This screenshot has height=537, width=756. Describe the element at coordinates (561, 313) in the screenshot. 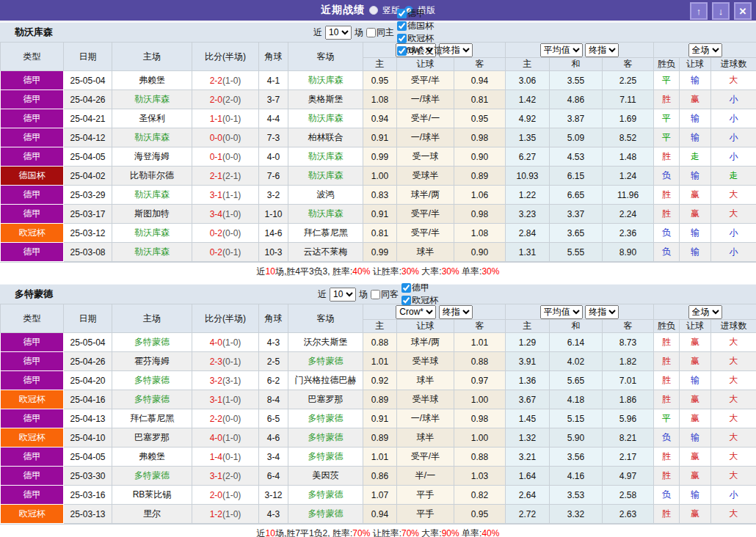

I see `avg-select: 平均值` at that location.